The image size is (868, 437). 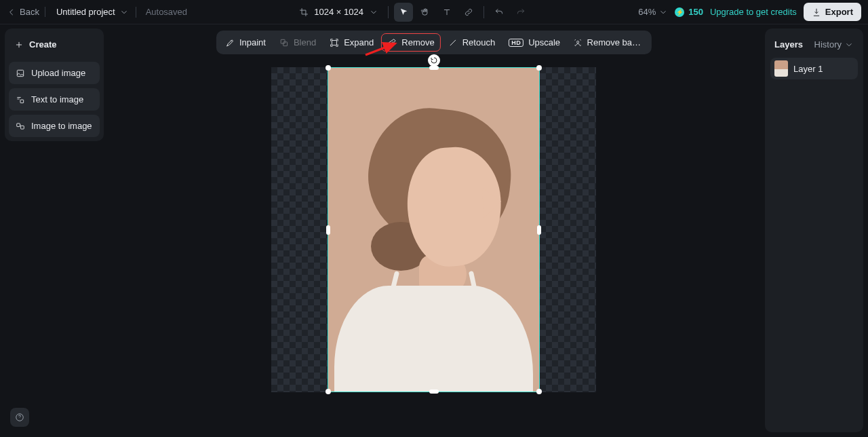 What do you see at coordinates (54, 126) in the screenshot?
I see `lp-image-to-image: Image to image` at bounding box center [54, 126].